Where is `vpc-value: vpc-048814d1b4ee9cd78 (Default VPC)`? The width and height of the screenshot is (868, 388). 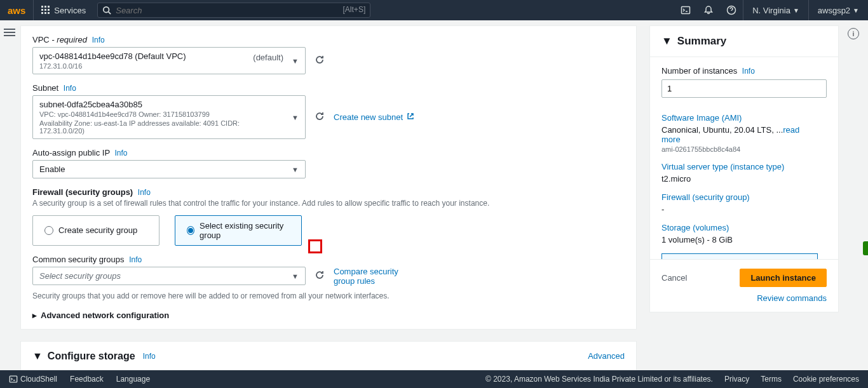
vpc-value: vpc-048814d1b4ee9cd78 (Default VPC) is located at coordinates (163, 56).